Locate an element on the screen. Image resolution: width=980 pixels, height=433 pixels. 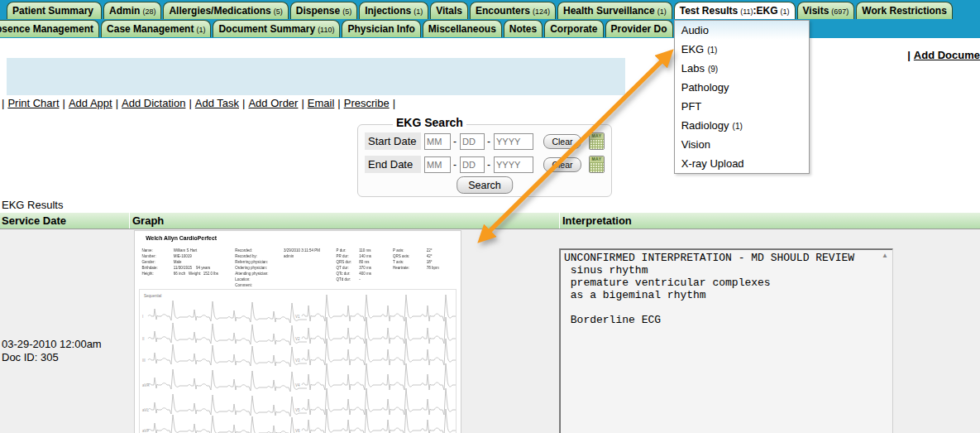
interpretation-textarea: UNCONFIRMED INTERPRETATION - MD SHOULD R… is located at coordinates (726, 341).